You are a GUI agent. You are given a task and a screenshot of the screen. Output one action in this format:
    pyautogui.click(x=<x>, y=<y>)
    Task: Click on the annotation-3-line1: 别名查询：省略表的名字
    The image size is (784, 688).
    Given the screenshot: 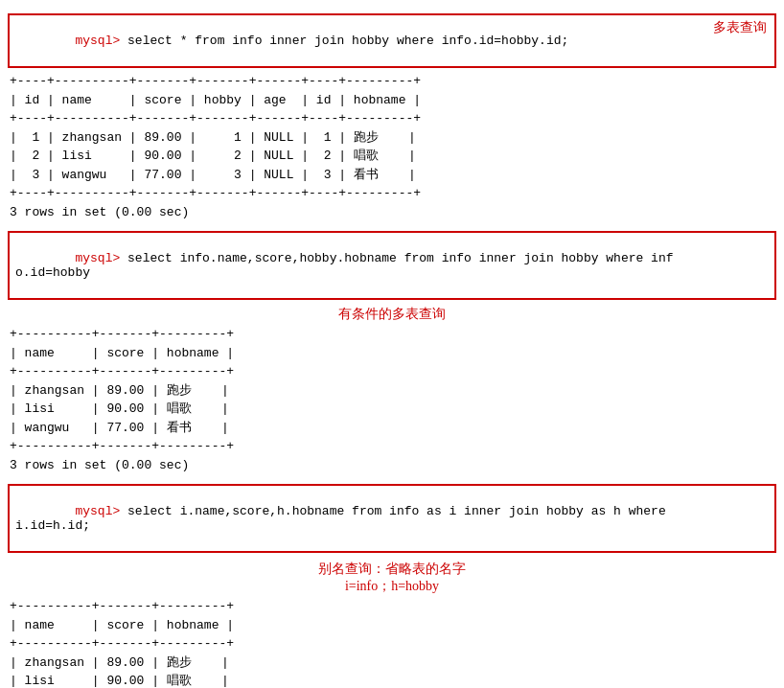 What is the action you would take?
    pyautogui.click(x=392, y=569)
    